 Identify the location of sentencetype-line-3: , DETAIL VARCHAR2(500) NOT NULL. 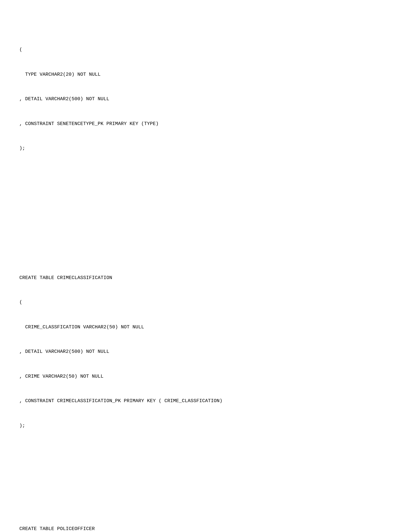
(206, 99).